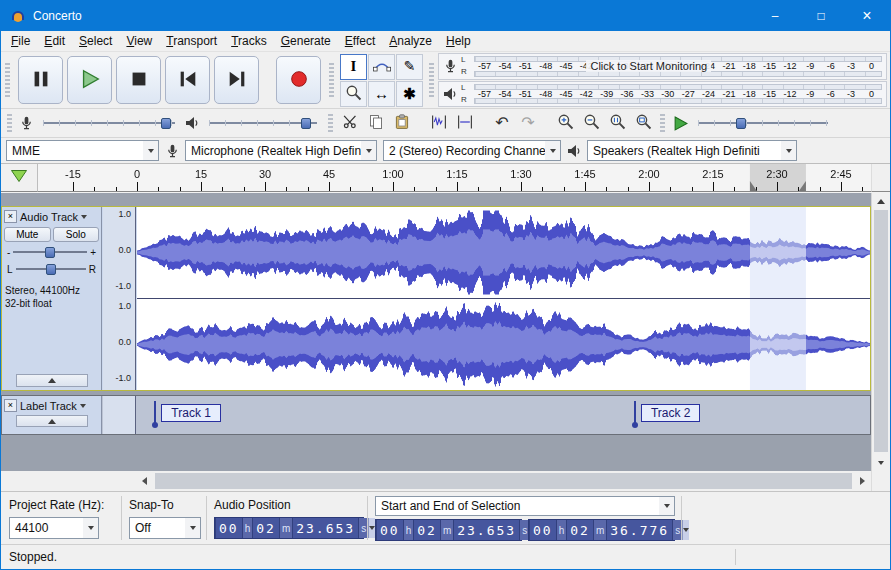 Image resolution: width=891 pixels, height=570 pixels. What do you see at coordinates (51, 270) in the screenshot?
I see `pan-slider-thumb` at bounding box center [51, 270].